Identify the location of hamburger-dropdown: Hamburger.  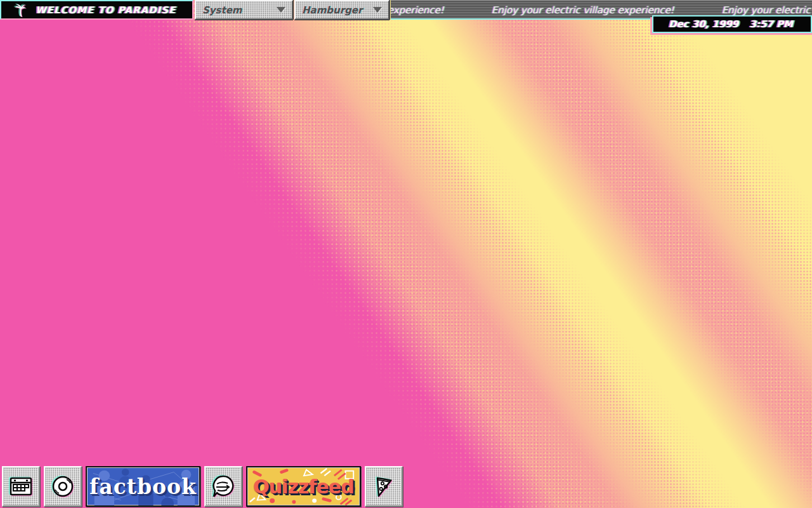
(342, 10).